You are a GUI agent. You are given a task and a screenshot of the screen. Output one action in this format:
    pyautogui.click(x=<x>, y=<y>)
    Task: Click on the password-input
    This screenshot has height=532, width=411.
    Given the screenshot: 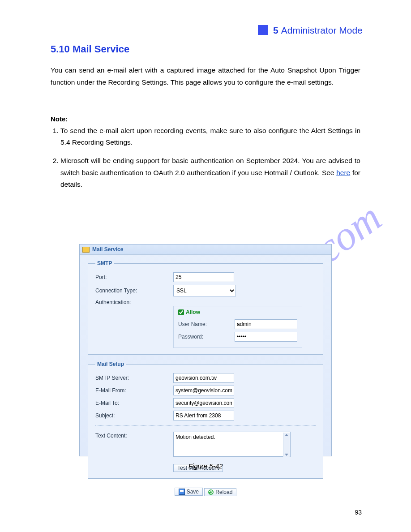 What is the action you would take?
    pyautogui.click(x=266, y=337)
    